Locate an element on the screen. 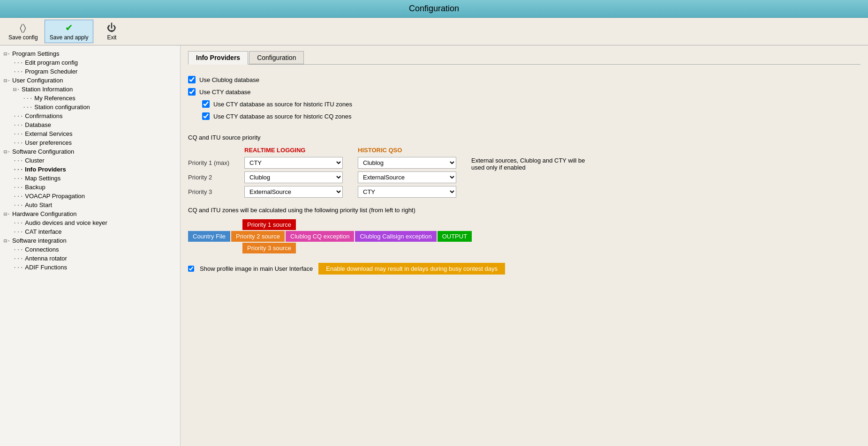 The image size is (868, 446). sidebar-item-antenna-rotator: ··· Antenna rotator is located at coordinates (90, 259).